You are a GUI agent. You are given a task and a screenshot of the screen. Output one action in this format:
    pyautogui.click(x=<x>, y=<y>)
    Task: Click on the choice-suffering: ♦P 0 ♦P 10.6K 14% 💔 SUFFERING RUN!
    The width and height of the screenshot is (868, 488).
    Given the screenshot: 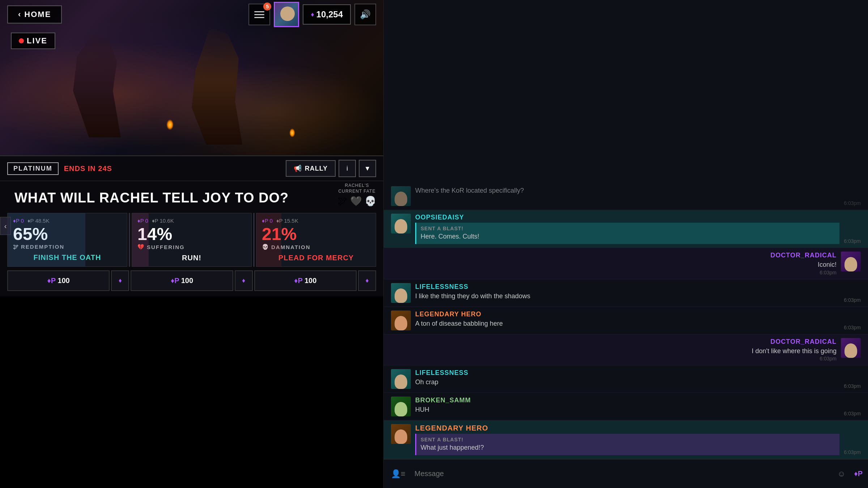 What is the action you would take?
    pyautogui.click(x=192, y=240)
    